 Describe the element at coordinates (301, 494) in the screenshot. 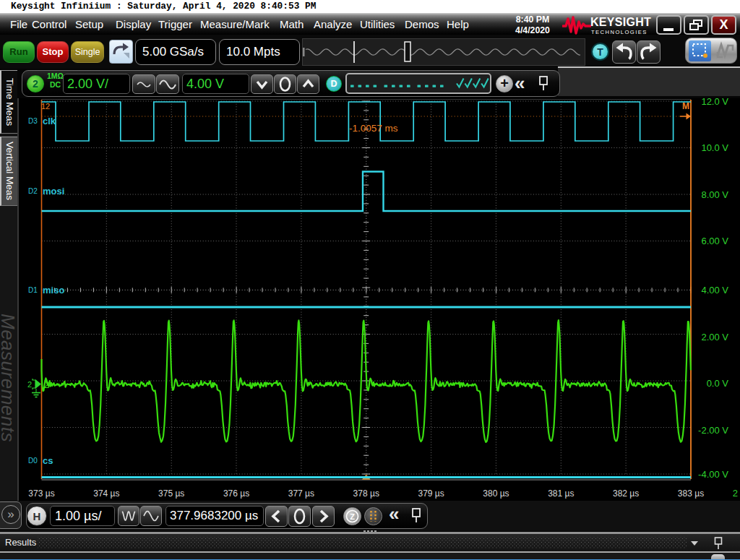

I see `svg-text: 377 µs` at that location.